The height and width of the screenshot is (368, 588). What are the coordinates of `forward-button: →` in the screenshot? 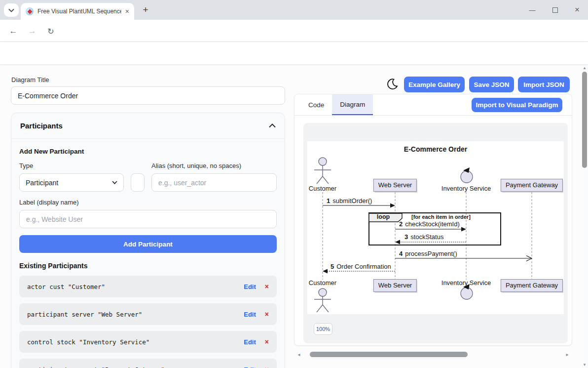 It's located at (32, 31).